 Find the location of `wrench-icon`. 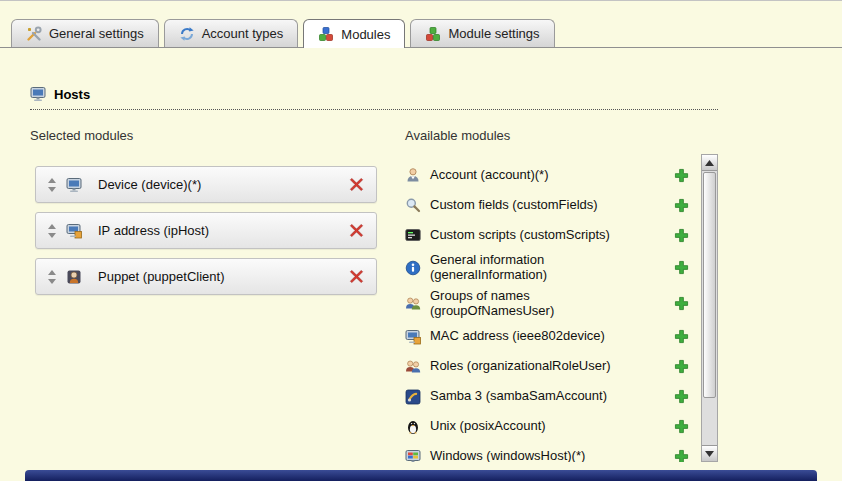

wrench-icon is located at coordinates (34, 34).